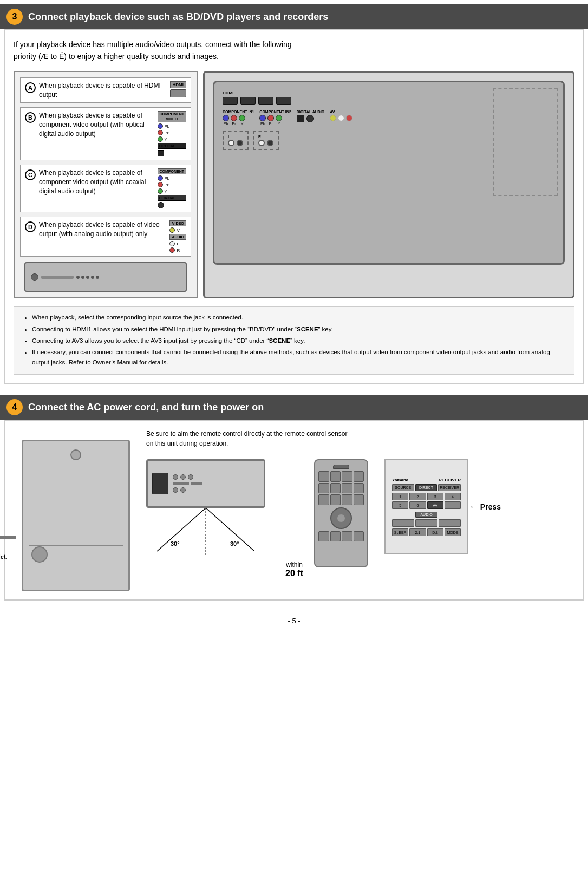 This screenshot has width=588, height=894. Describe the element at coordinates (275, 112) in the screenshot. I see `comp-set2-label: COMPONENT IN2` at that location.